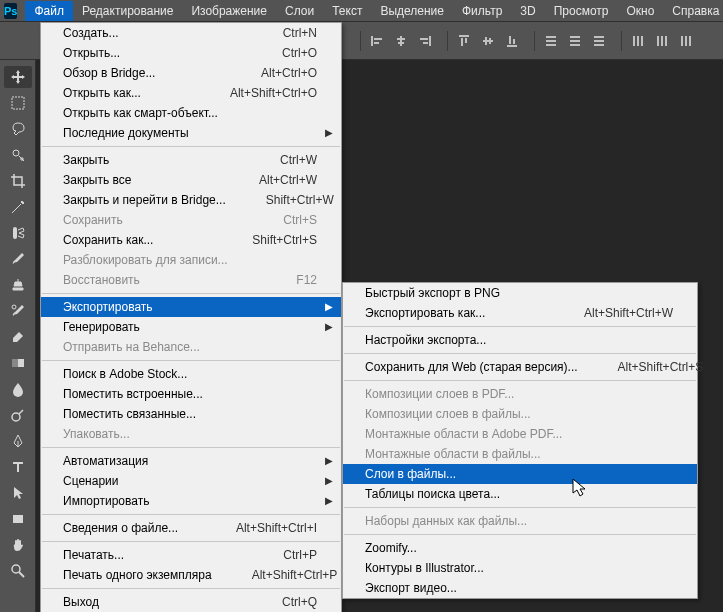 The image size is (723, 612). What do you see at coordinates (191, 33) in the screenshot?
I see `file-menu-item: Создать...Ctrl+N` at bounding box center [191, 33].